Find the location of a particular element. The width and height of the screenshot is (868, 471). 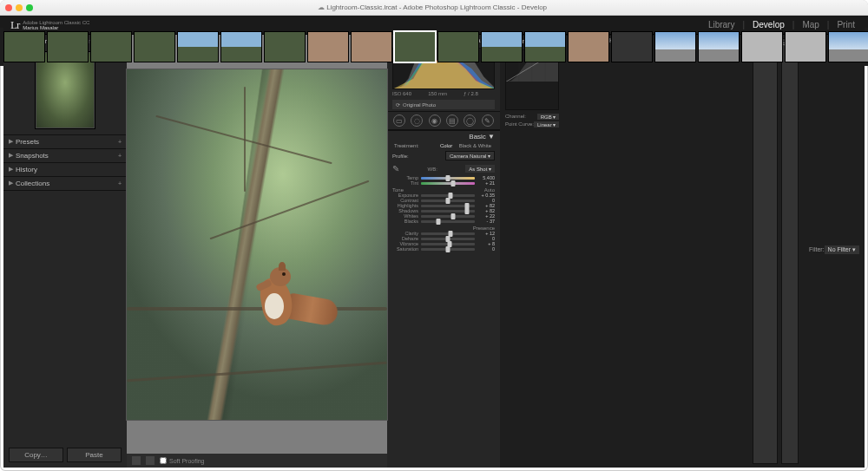

brush-tool-icon: ✎ is located at coordinates (488, 121).